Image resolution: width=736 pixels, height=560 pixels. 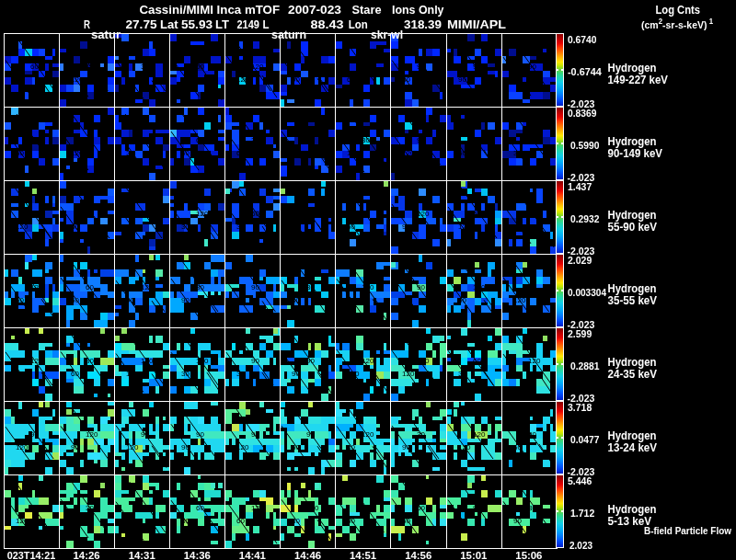 I want to click on svg-text: 5.446, so click(x=580, y=481).